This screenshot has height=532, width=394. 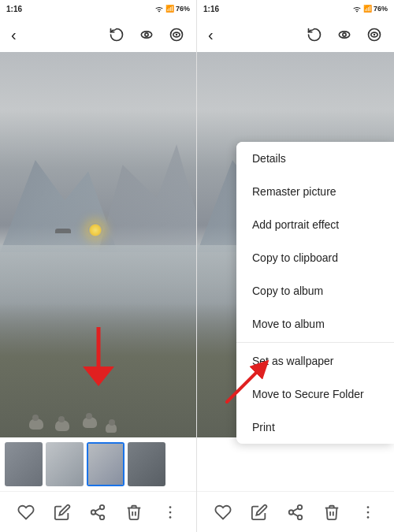 I want to click on wifi-icon-left, so click(x=159, y=9).